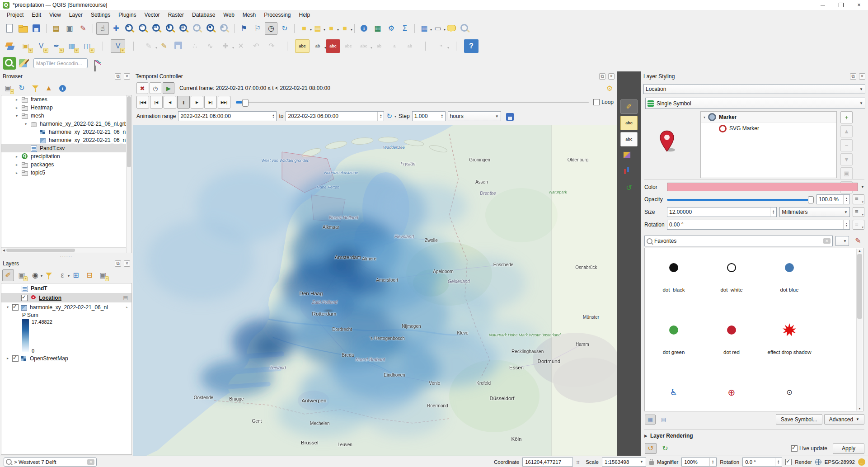  What do you see at coordinates (859, 212) in the screenshot?
I see `size-override-button` at bounding box center [859, 212].